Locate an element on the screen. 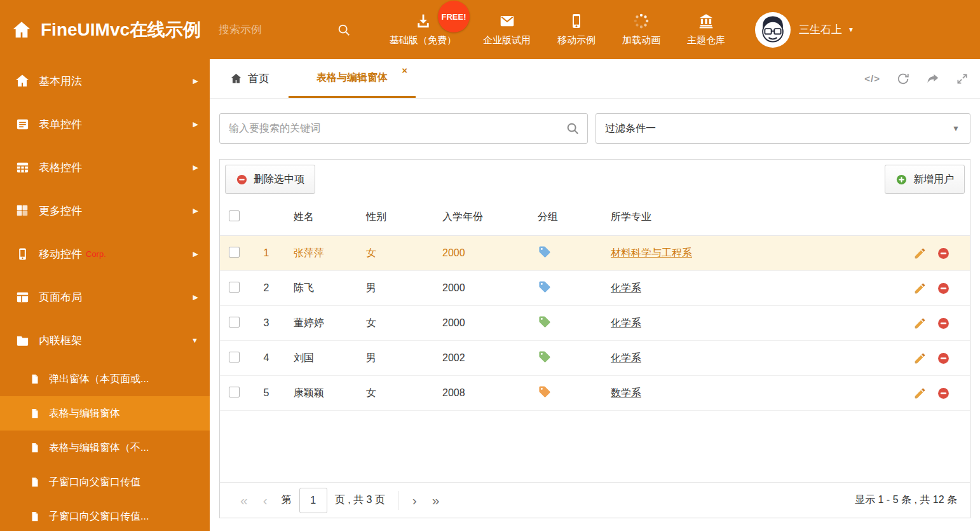 This screenshot has width=980, height=531. next-page-button: › is located at coordinates (414, 500).